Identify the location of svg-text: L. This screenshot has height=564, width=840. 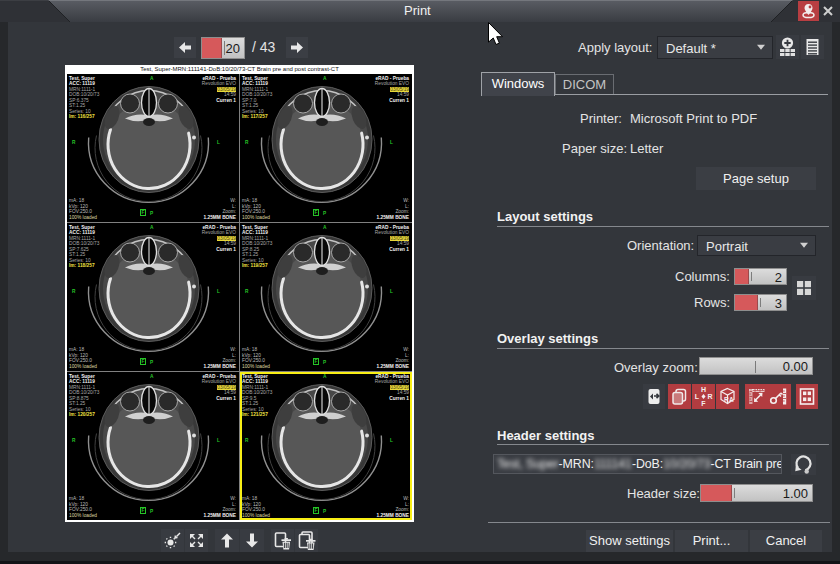
(698, 396).